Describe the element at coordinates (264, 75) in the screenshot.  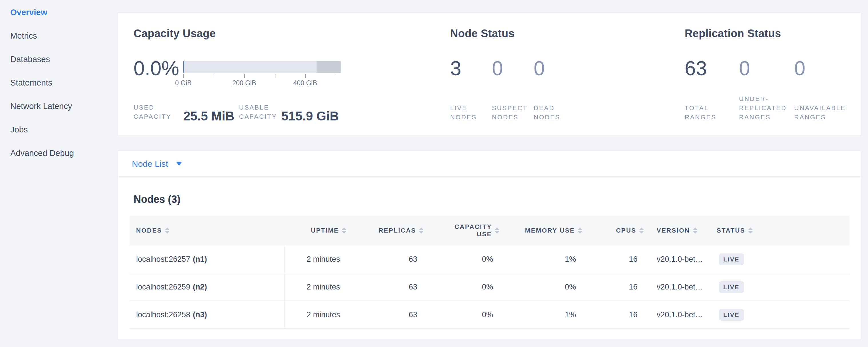
I see `capacity-gauge: 0 GiB 200 GiB 400 GiB` at that location.